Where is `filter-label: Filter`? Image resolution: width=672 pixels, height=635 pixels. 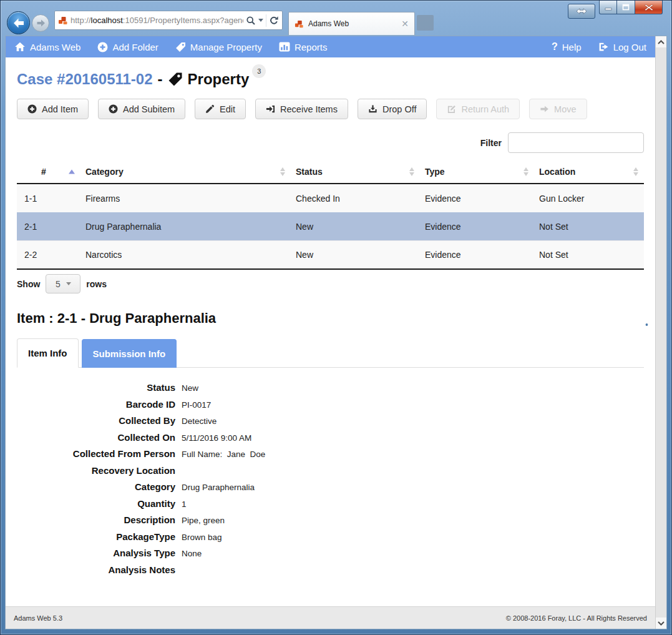
filter-label: Filter is located at coordinates (491, 143).